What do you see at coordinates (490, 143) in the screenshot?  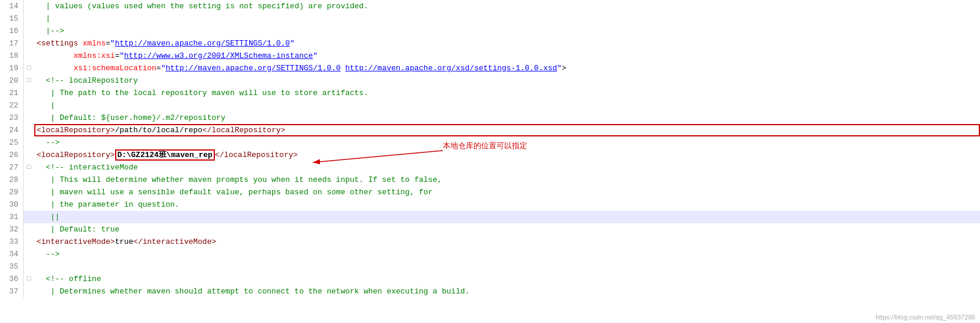 I see `code-line-25: 25 -->` at bounding box center [490, 143].